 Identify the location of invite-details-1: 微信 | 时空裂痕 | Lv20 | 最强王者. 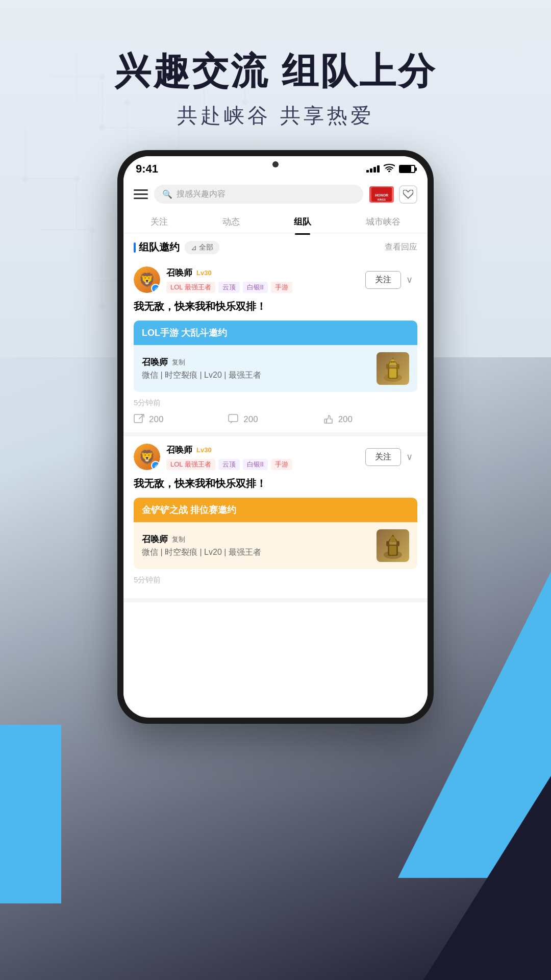
(202, 376).